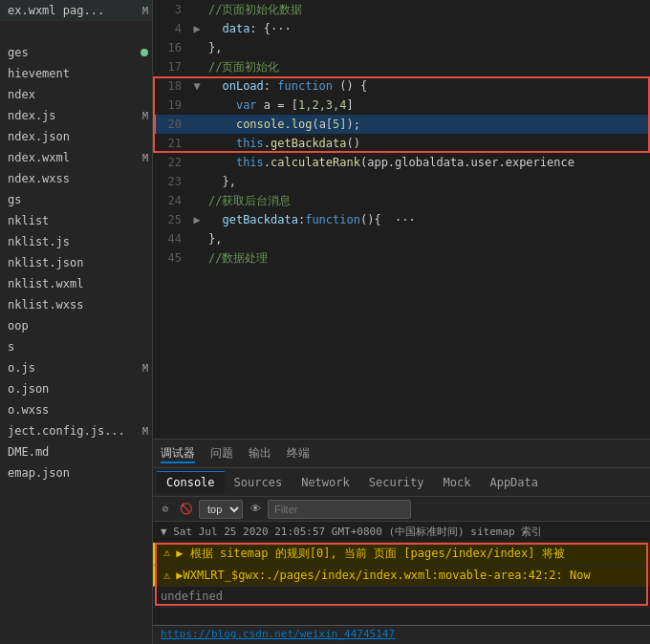 This screenshot has height=644, width=650. Describe the element at coordinates (76, 116) in the screenshot. I see `sidebar-item-5: ndex.jsM` at that location.